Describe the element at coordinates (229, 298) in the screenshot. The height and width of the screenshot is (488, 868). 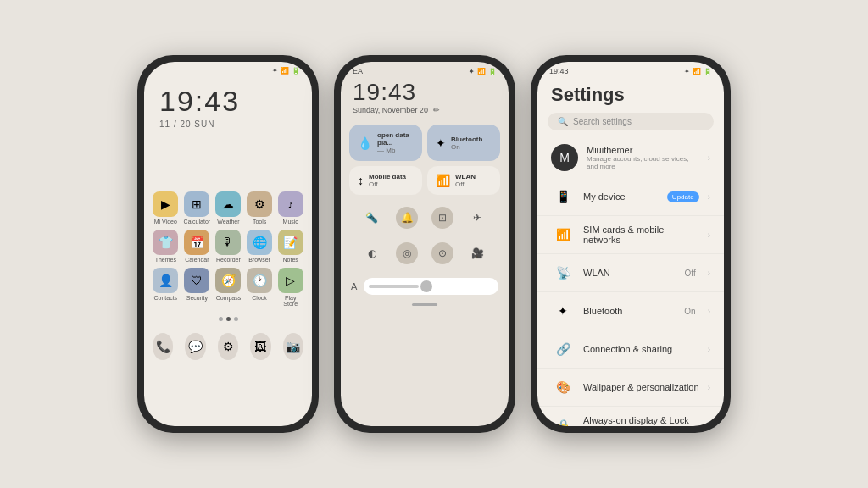
I see `app-label-compass: Compass` at that location.